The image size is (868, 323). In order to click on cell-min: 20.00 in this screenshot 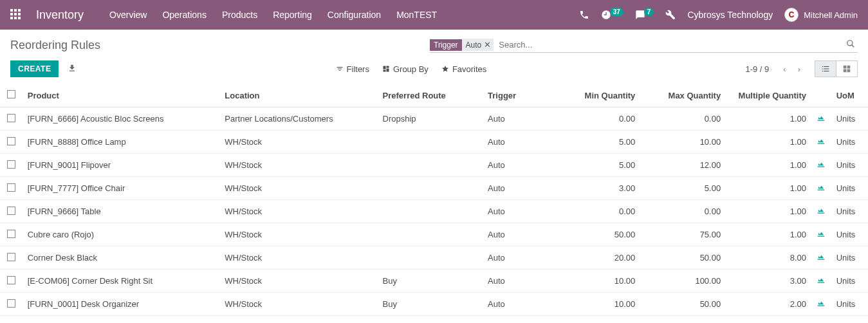, I will do `click(597, 258)`.